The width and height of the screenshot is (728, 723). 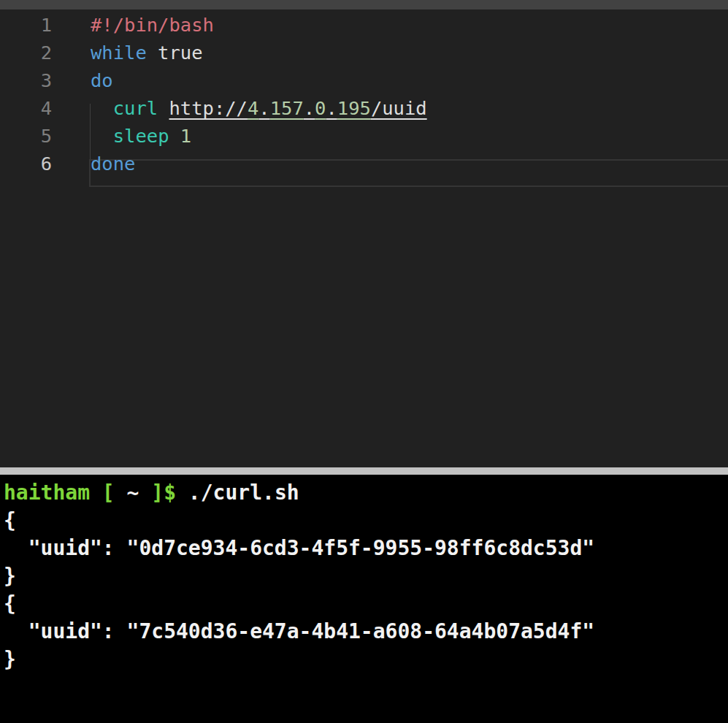 What do you see at coordinates (141, 136) in the screenshot?
I see `code-text: sleep 1` at bounding box center [141, 136].